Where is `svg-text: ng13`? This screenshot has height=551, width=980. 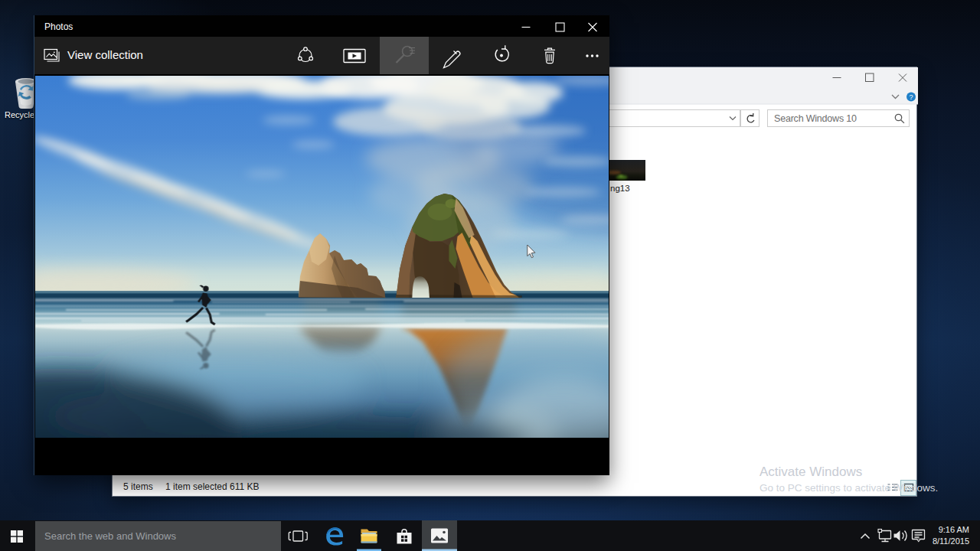
svg-text: ng13 is located at coordinates (620, 188).